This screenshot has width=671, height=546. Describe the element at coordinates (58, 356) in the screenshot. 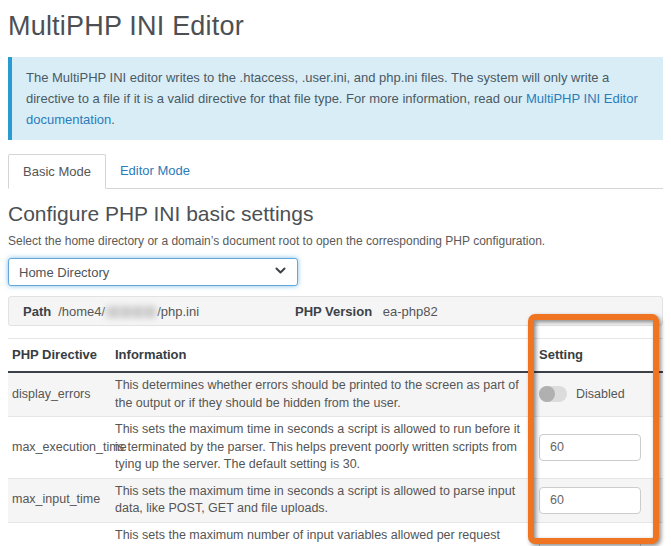

I see `column-header-php-directive: PHP Directive` at that location.